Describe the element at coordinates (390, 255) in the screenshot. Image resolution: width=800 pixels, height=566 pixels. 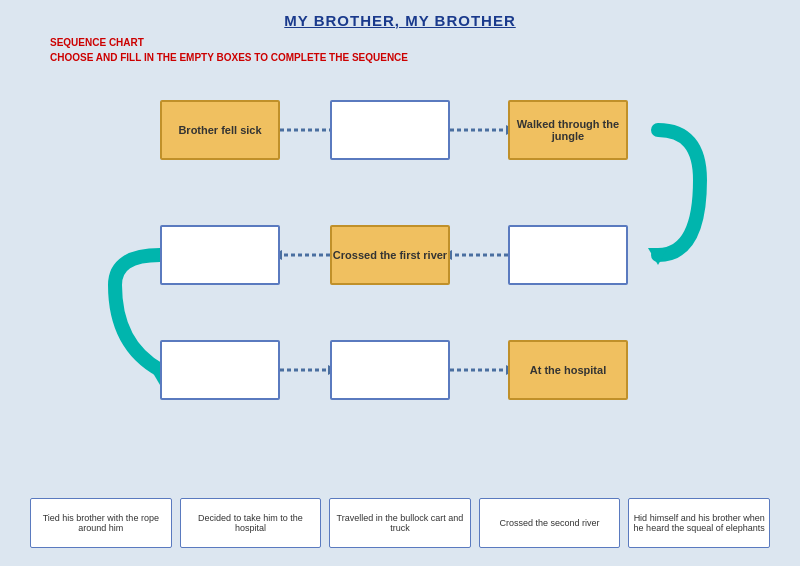
I see `box-r2-2: Crossed the first river` at that location.